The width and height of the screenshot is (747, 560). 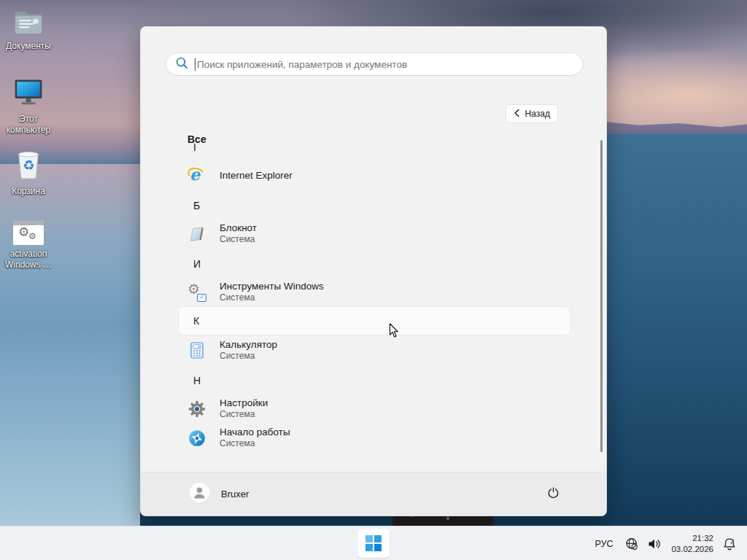 I want to click on user-name: Bruxer, so click(x=235, y=494).